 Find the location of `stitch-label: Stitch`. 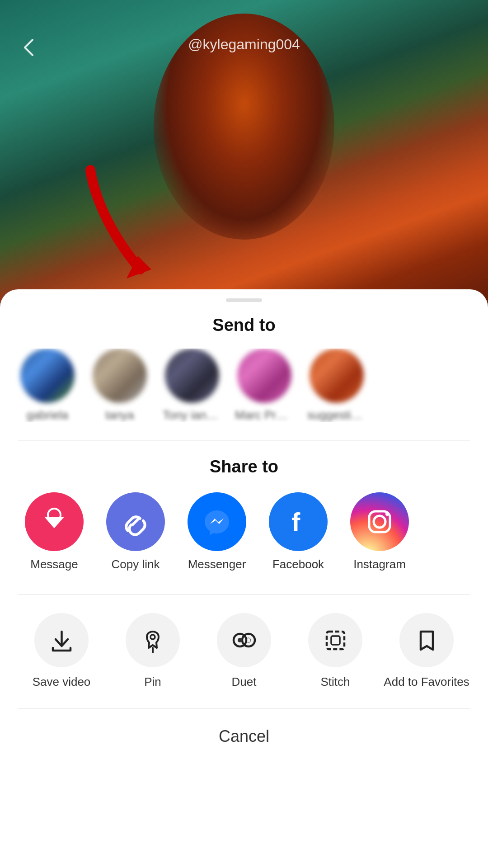

stitch-label: Stitch is located at coordinates (335, 682).